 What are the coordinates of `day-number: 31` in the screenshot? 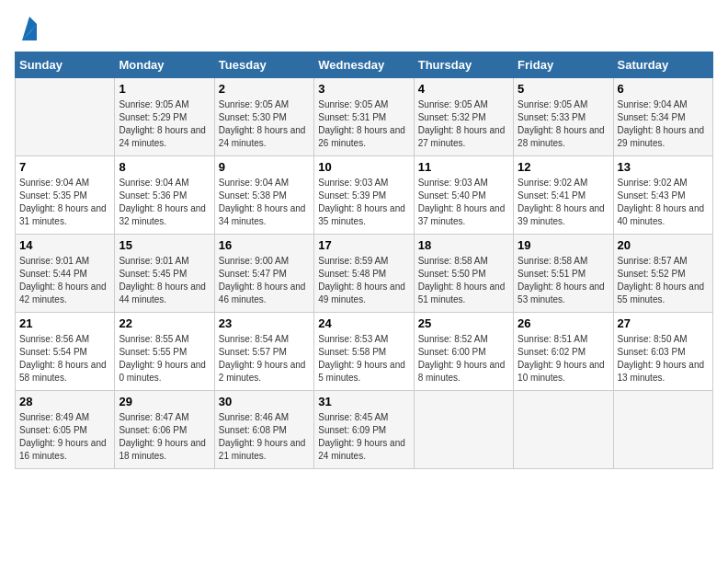 It's located at (364, 401).